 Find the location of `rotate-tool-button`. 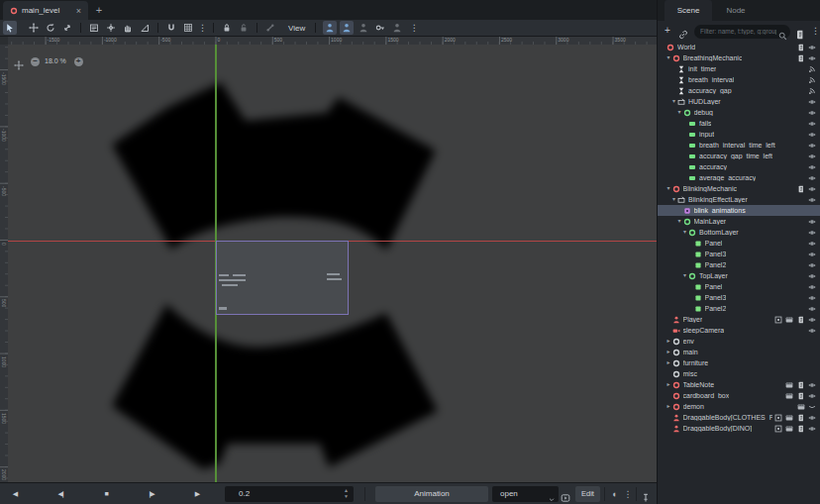

rotate-tool-button is located at coordinates (51, 28).